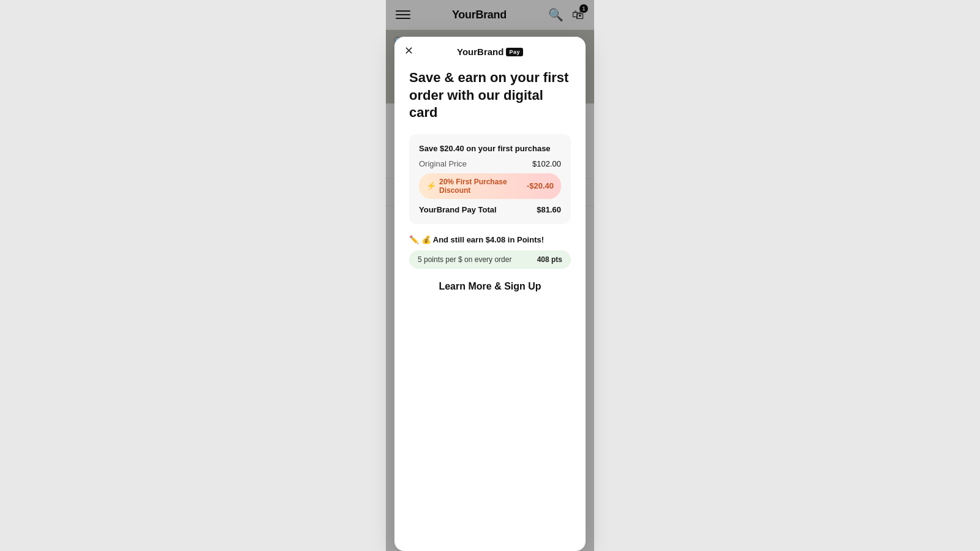 Image resolution: width=980 pixels, height=551 pixels. Describe the element at coordinates (490, 287) in the screenshot. I see `modal-cta: Learn More & Sign Up` at that location.